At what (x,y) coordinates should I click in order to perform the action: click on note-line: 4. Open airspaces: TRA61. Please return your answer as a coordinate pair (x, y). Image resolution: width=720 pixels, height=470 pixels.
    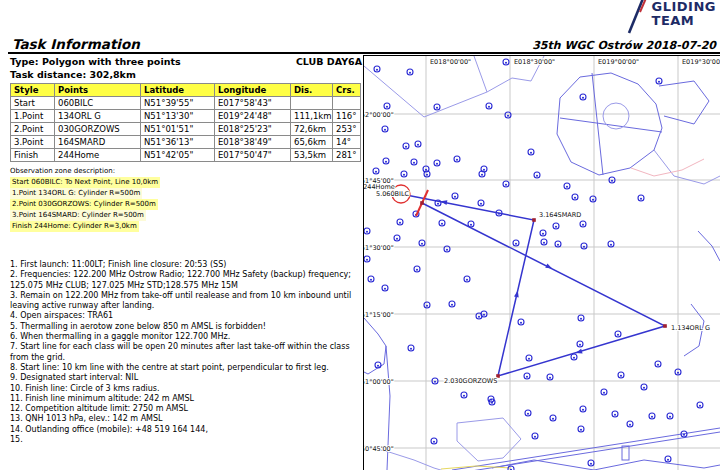
    Looking at the image, I should click on (186, 316).